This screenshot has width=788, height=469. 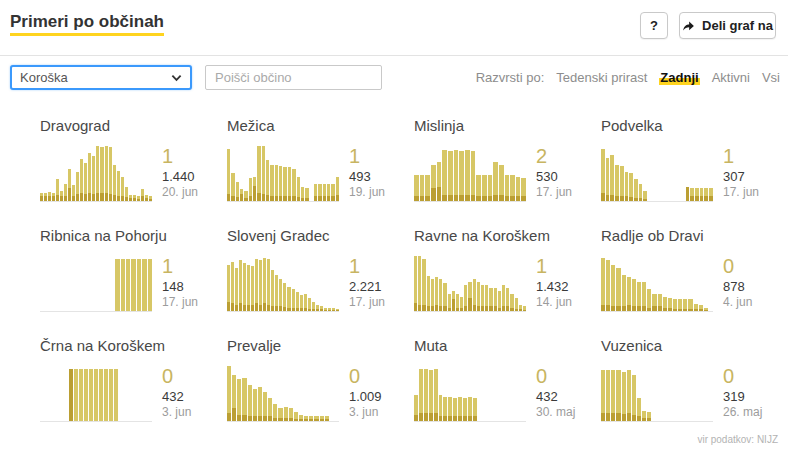 I want to click on municipality-card: Podvelka 1 307 17. jun, so click(x=687, y=172).